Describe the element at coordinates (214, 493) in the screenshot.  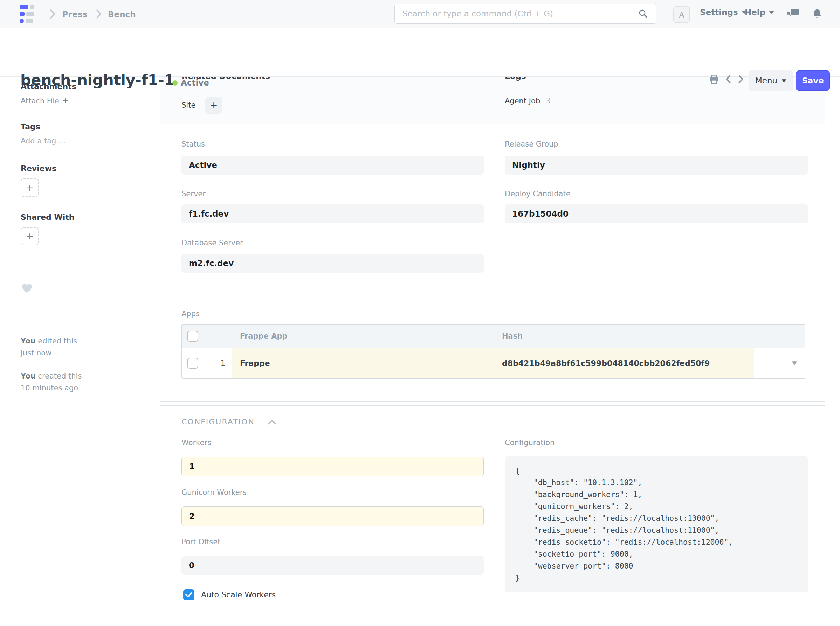
I see `gunicorn-workers-label: Gunicorn Workers` at that location.